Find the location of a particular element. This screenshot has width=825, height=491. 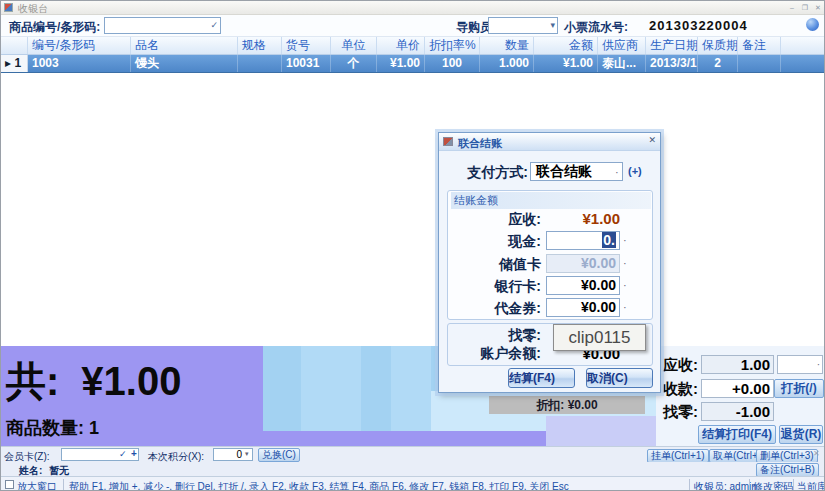

col-header-name: 品名 is located at coordinates (184, 46).